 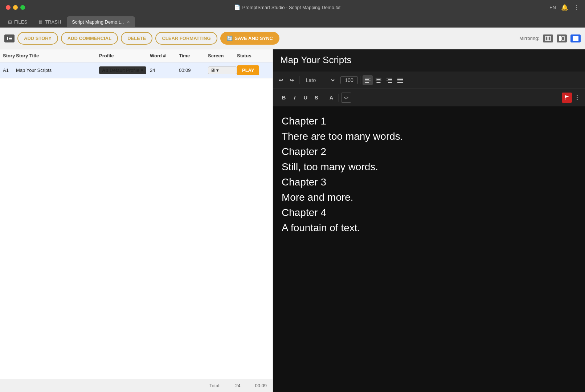 What do you see at coordinates (292, 80) in the screenshot?
I see `redo-button: ↪` at bounding box center [292, 80].